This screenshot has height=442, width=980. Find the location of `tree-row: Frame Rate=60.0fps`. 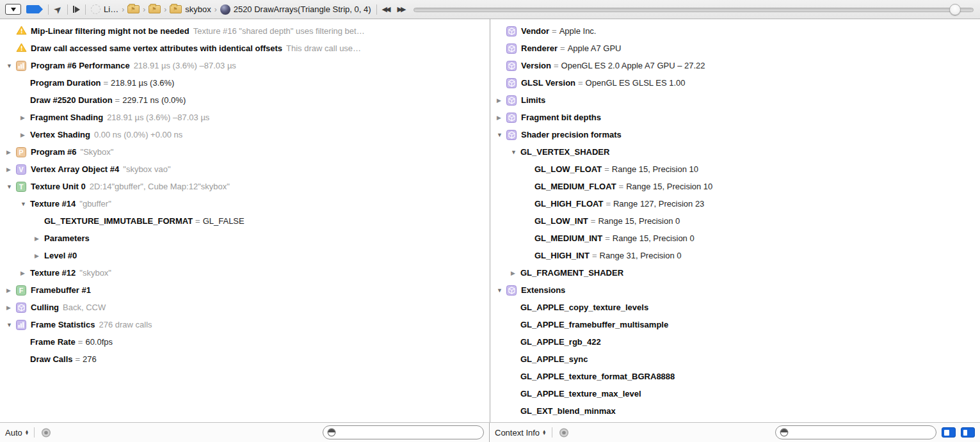

tree-row: Frame Rate=60.0fps is located at coordinates (245, 342).